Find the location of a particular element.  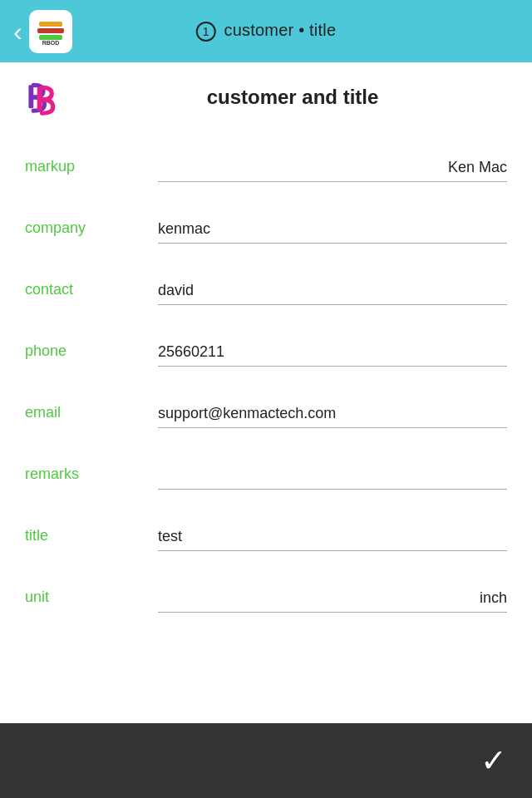

field-value-container-unit: inch is located at coordinates (332, 601).